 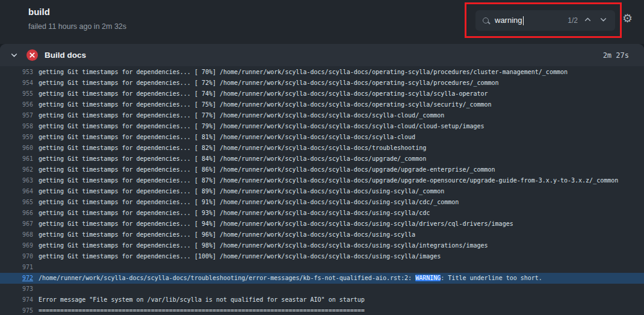 What do you see at coordinates (509, 20) in the screenshot?
I see `search-input: warning` at bounding box center [509, 20].